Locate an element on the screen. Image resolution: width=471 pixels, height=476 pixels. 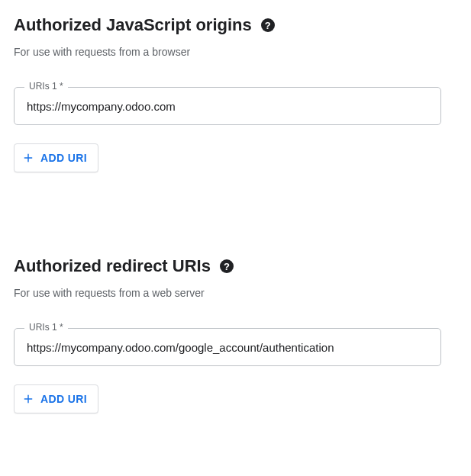
section-title-redirect-uris: Authorized redirect URIs is located at coordinates (112, 266).